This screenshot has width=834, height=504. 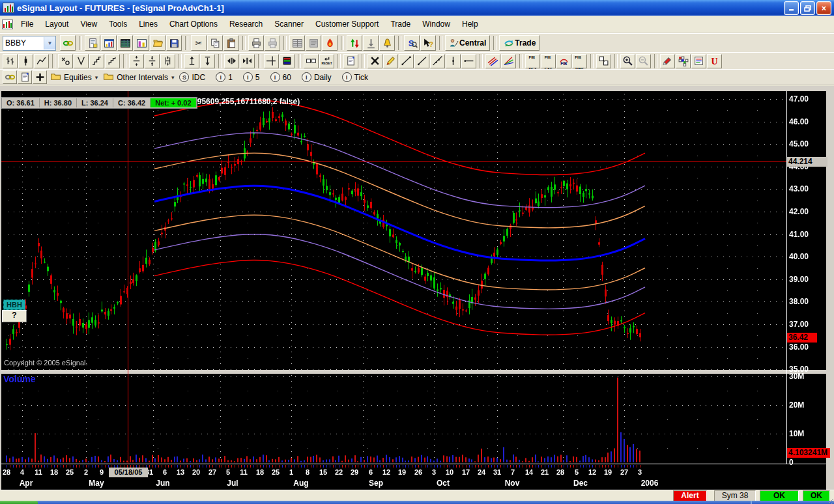 What do you see at coordinates (347, 24) in the screenshot?
I see `menu-item-customer-support: Customer Support` at bounding box center [347, 24].